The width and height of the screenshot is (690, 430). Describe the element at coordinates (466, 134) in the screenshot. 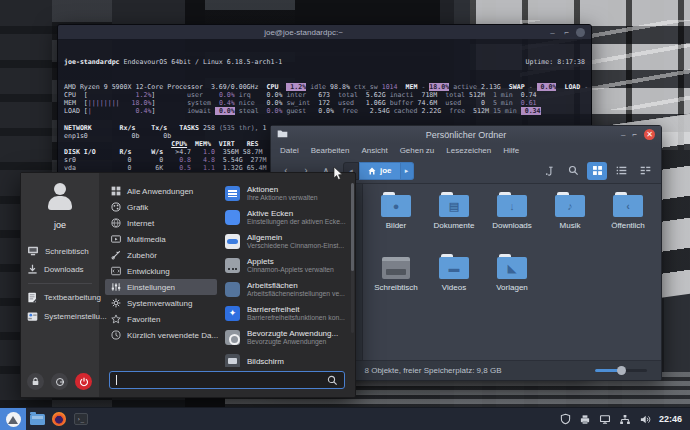

I see `file-manager-titlebar: Persönlicher Ordner – ⌐ ✕` at that location.